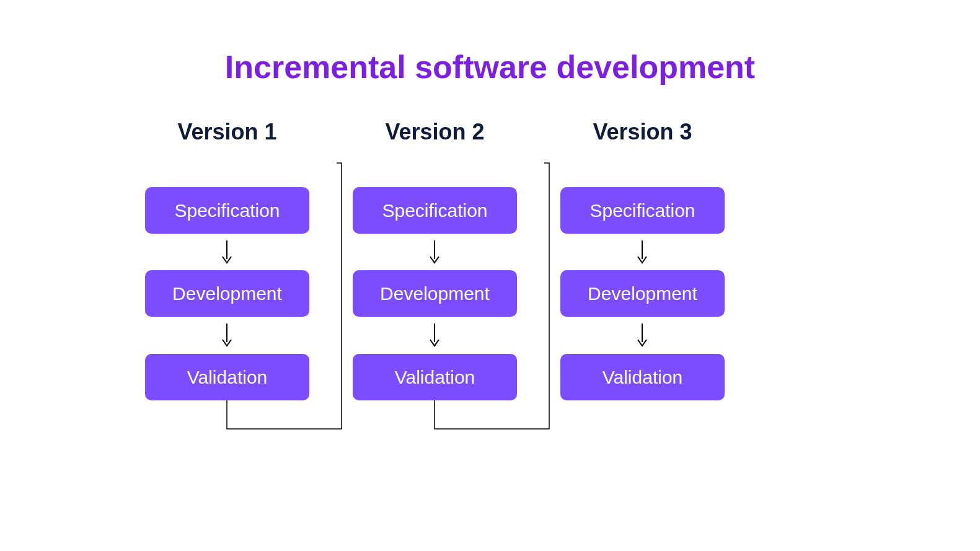 This screenshot has height=551, width=980. I want to click on version-3-label: Version 3, so click(642, 132).